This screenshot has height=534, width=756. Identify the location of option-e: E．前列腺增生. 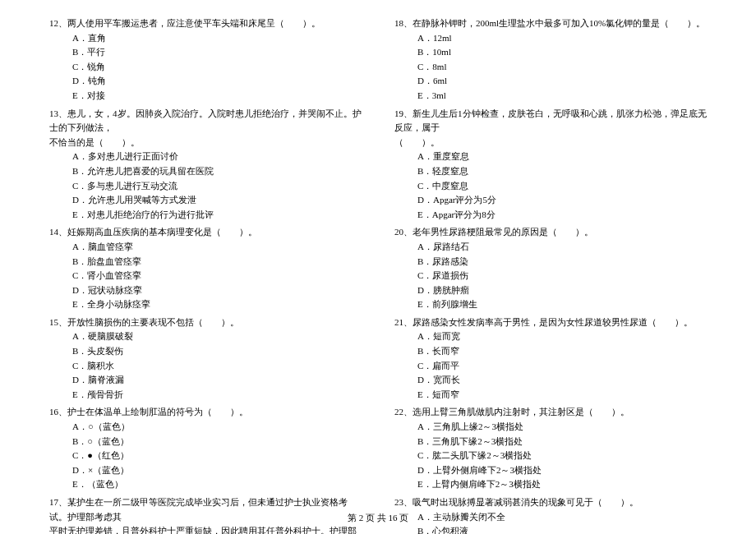
(562, 305).